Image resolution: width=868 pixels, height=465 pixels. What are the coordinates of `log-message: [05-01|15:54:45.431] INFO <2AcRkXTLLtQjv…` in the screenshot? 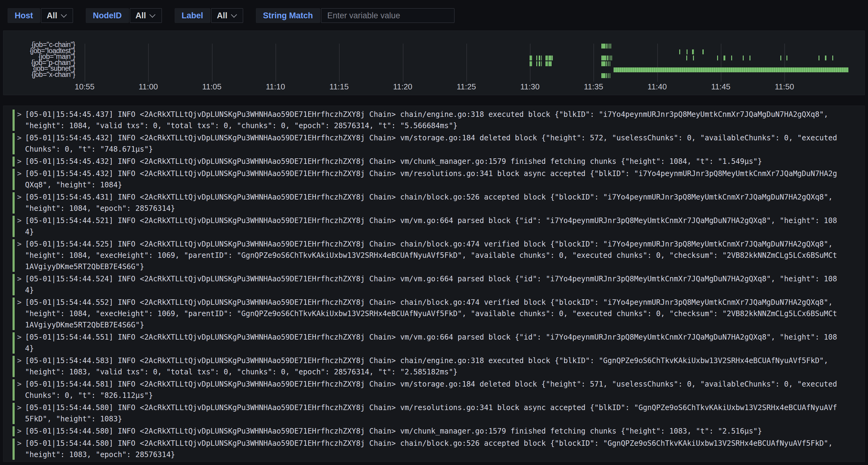 It's located at (432, 203).